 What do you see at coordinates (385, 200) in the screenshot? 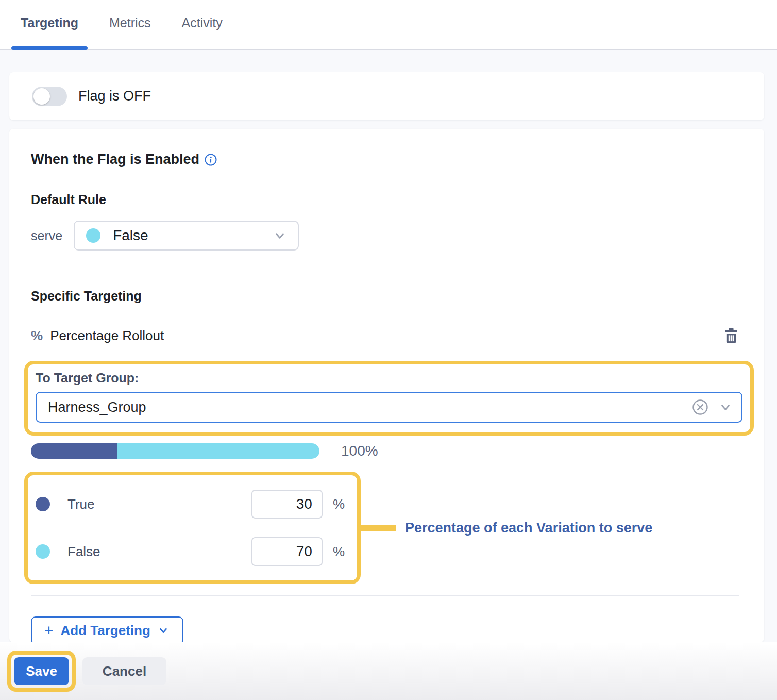
I see `default-rule-heading: Default Rule` at bounding box center [385, 200].